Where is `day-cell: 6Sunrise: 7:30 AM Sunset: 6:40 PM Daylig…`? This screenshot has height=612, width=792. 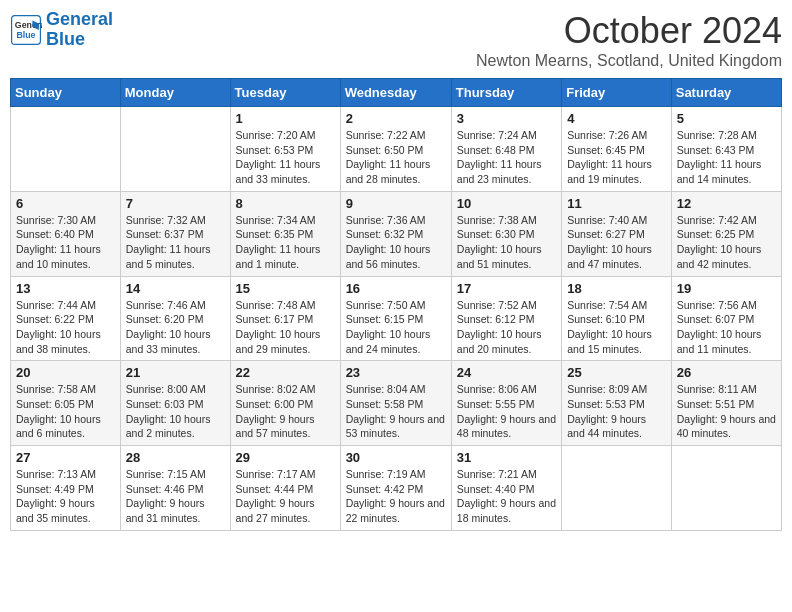 day-cell: 6Sunrise: 7:30 AM Sunset: 6:40 PM Daylig… is located at coordinates (66, 234).